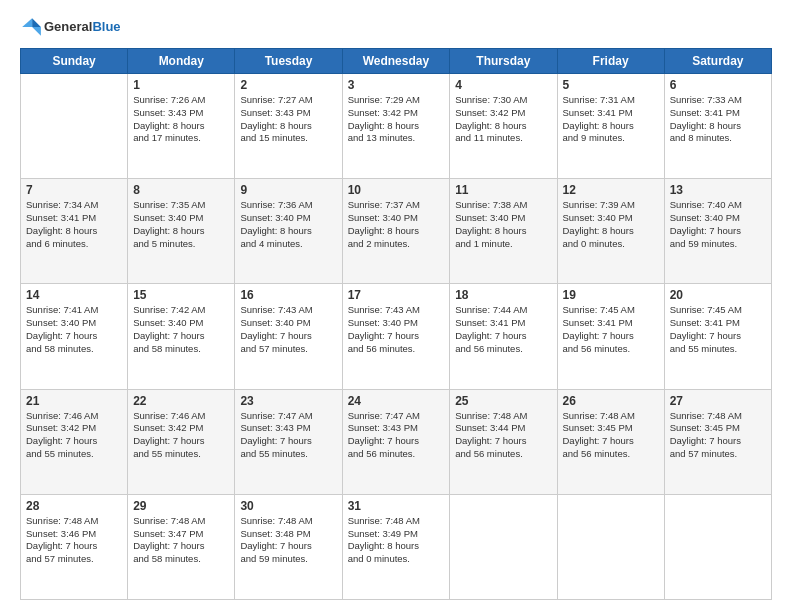 The width and height of the screenshot is (792, 612). Describe the element at coordinates (181, 330) in the screenshot. I see `day-info: Sunrise: 7:42 AMSunset: 3:40 PMDaylight:…` at that location.